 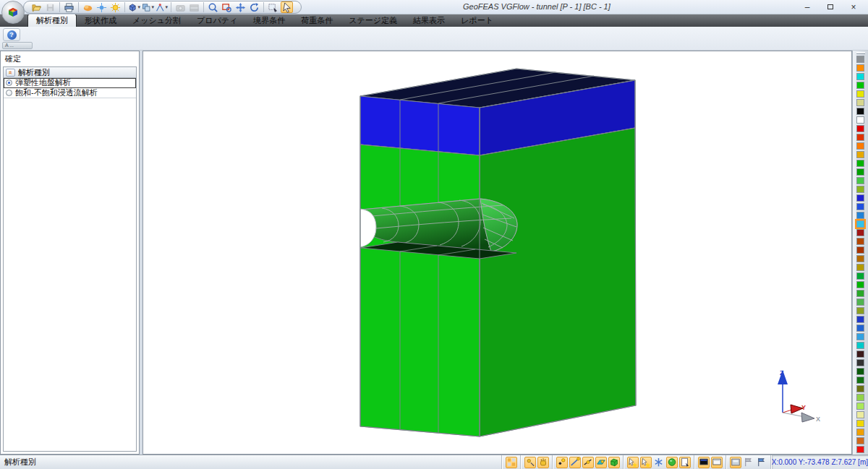 What do you see at coordinates (13, 12) in the screenshot?
I see `app-logo-icon` at bounding box center [13, 12].